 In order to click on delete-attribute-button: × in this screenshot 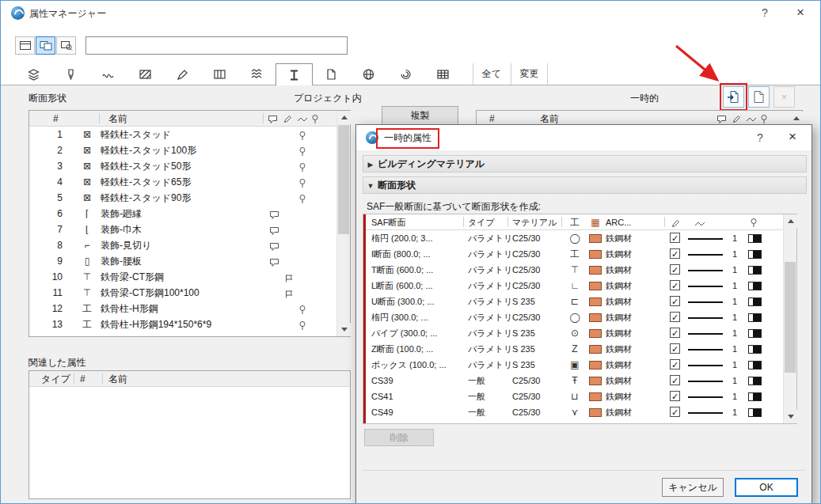, I will do `click(784, 97)`.